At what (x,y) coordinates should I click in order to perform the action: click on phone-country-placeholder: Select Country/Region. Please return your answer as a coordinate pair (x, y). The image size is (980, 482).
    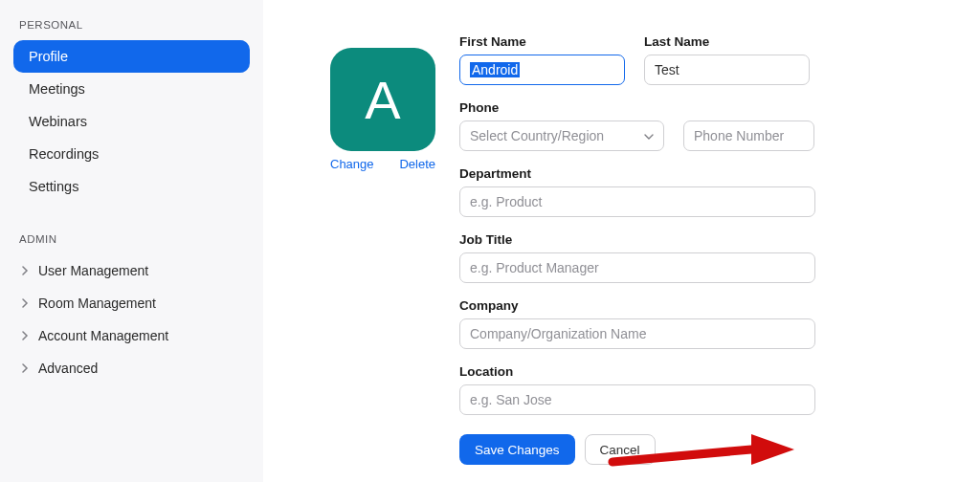
    Looking at the image, I should click on (537, 136).